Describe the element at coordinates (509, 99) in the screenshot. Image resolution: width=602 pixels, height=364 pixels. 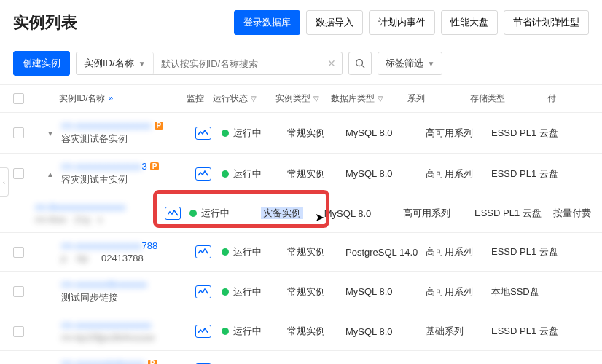
I see `column-storage: 存储类型` at that location.